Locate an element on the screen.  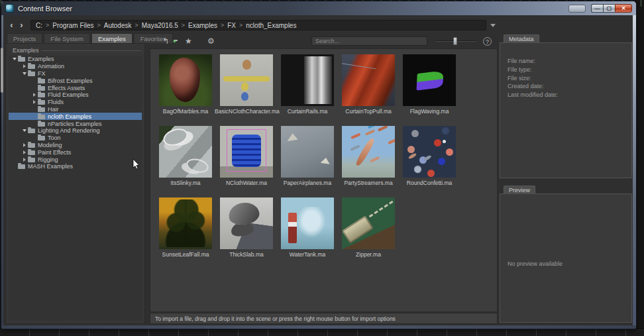
tree-item-lighting-and-rendering: Lighting And Rendering is located at coordinates (76, 131).